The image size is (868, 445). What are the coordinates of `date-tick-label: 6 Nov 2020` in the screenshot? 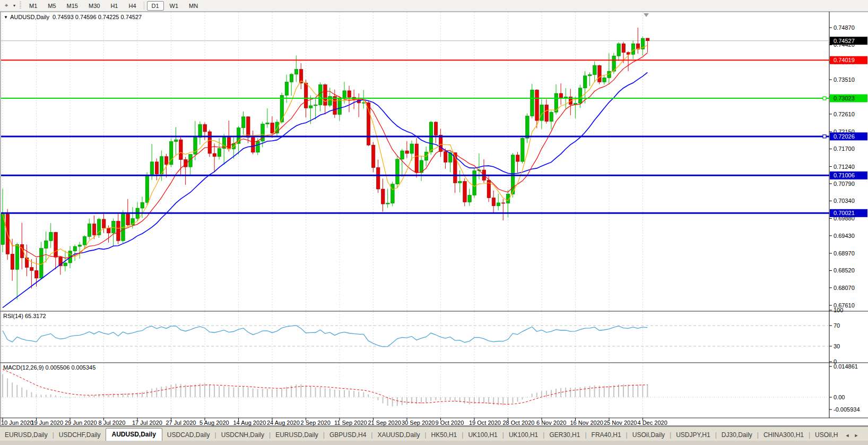 It's located at (551, 423).